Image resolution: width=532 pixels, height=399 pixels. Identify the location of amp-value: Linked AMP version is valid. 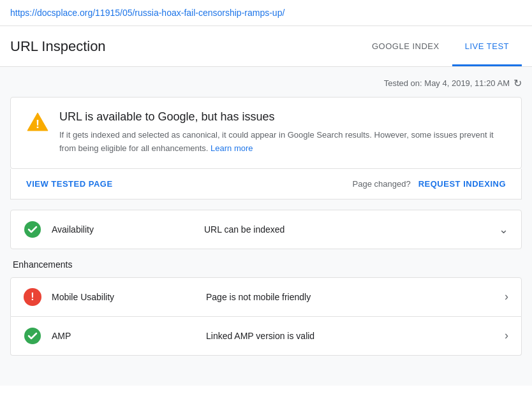
(350, 336).